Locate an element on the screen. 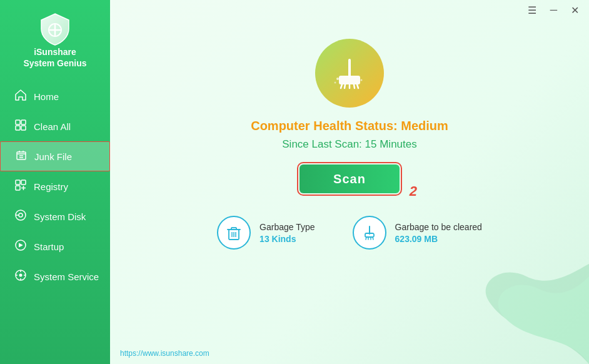  sidebar-item-system-service: System Service is located at coordinates (55, 276).